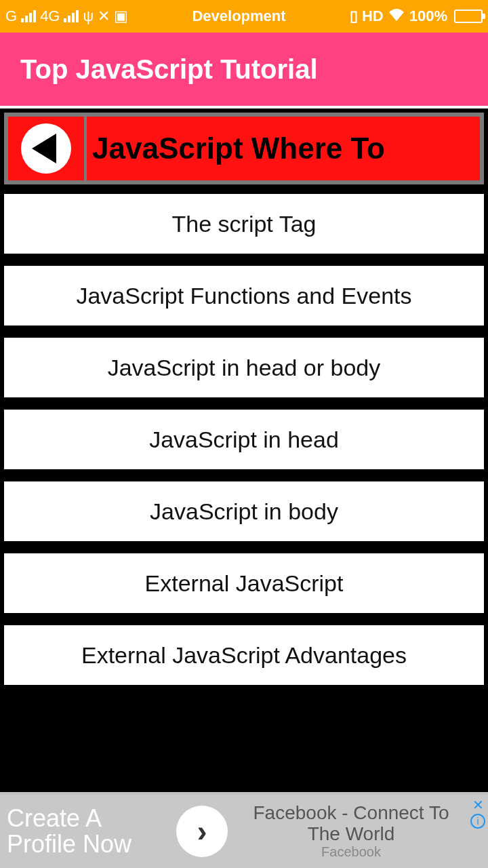 This screenshot has height=868, width=488. I want to click on app-bar: Top JavaScript Tutorial, so click(244, 71).